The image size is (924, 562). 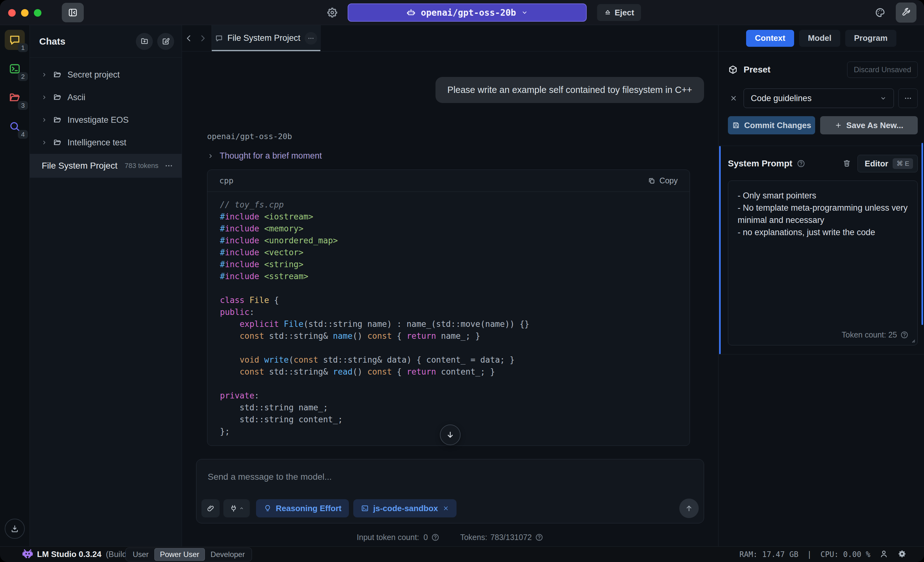 I want to click on app-settings-button, so click(x=902, y=554).